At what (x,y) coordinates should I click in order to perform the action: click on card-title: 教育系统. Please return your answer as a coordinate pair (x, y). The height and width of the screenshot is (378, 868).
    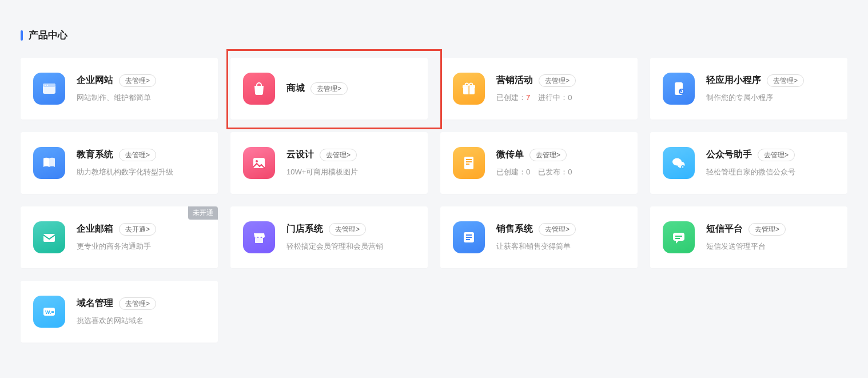
    Looking at the image, I should click on (95, 154).